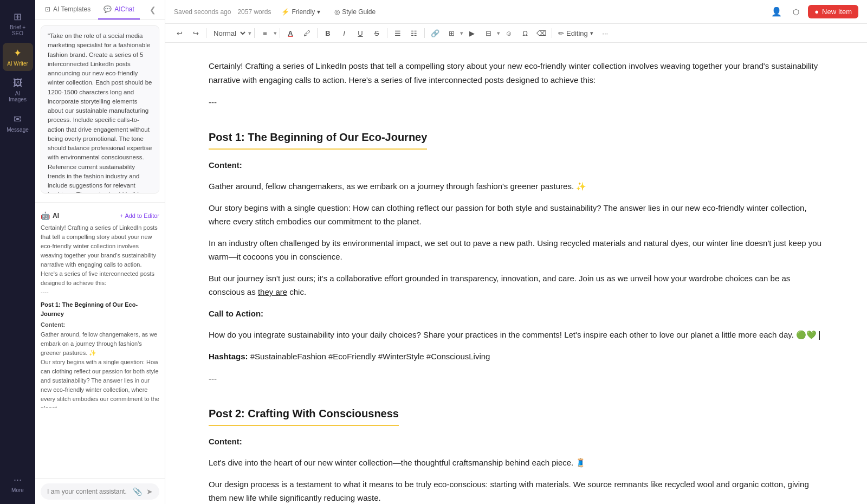 This screenshot has height=504, width=867. What do you see at coordinates (254, 12) in the screenshot?
I see `word-count: 2057 words` at bounding box center [254, 12].